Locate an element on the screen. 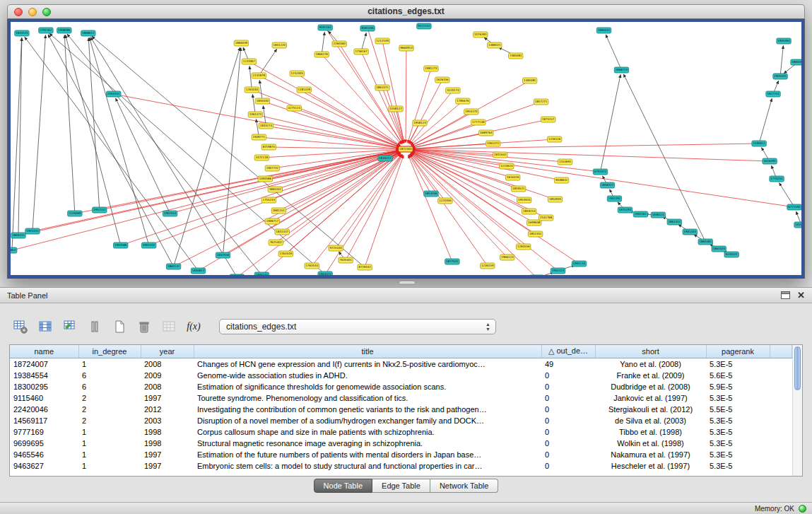 This screenshot has width=812, height=514. graph-node: 2141878 is located at coordinates (259, 76).